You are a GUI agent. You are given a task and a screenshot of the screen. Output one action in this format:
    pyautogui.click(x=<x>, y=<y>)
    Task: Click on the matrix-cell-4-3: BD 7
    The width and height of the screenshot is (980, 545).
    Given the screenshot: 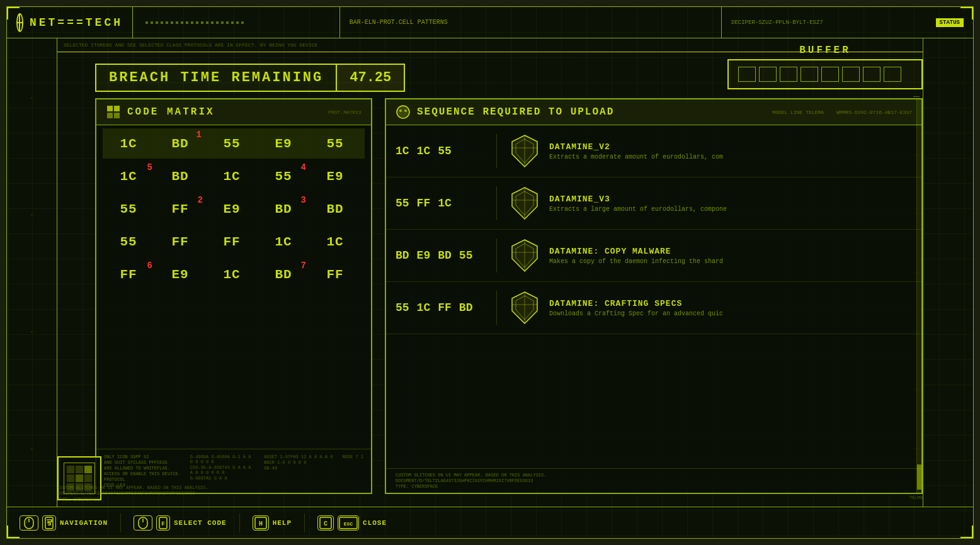 What is the action you would take?
    pyautogui.click(x=283, y=274)
    